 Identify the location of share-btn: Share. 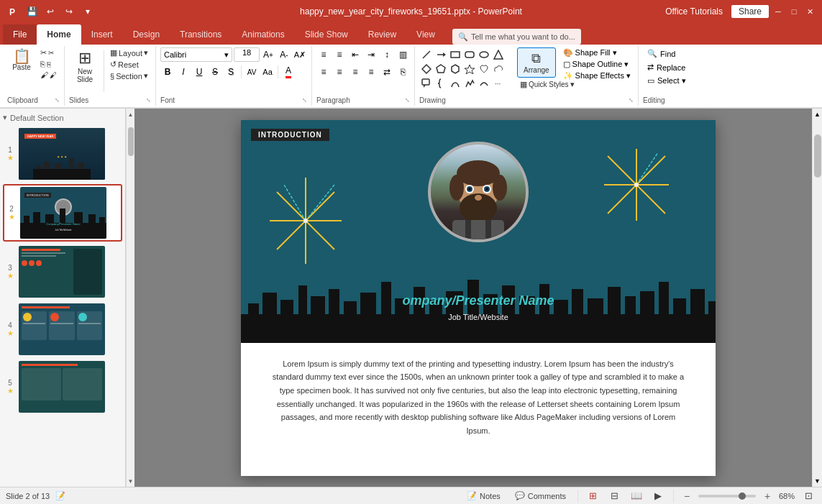
(750, 12).